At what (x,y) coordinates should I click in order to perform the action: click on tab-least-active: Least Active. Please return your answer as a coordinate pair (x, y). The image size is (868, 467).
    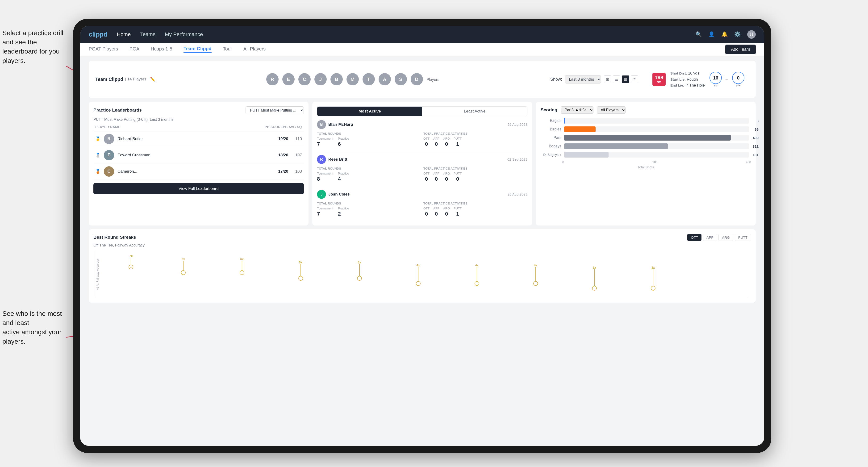
    Looking at the image, I should click on (474, 111).